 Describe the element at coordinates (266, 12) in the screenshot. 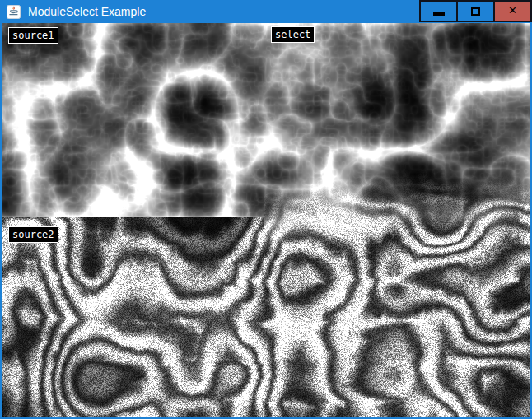

I see `titlebar: ModuleSelect Example ✕` at that location.